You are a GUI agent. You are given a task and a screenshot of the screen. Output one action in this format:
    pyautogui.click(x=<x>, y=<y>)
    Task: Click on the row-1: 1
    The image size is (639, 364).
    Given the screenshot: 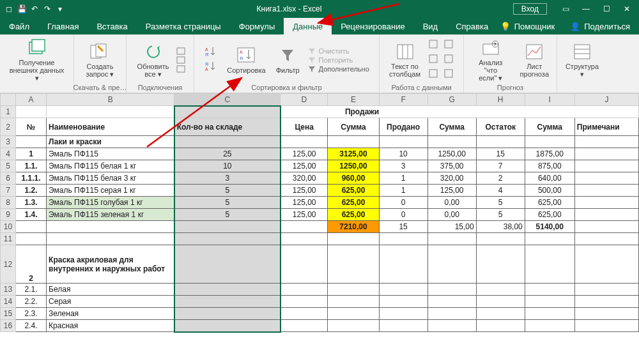 What is the action you would take?
    pyautogui.click(x=8, y=112)
    